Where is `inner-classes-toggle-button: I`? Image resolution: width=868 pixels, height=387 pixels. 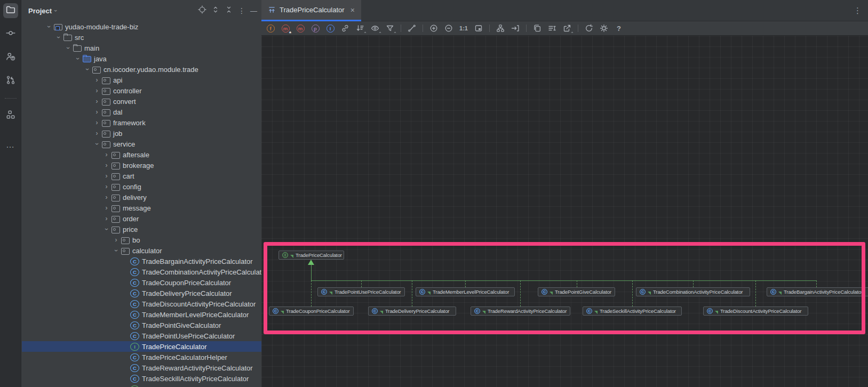
inner-classes-toggle-button: I is located at coordinates (330, 28).